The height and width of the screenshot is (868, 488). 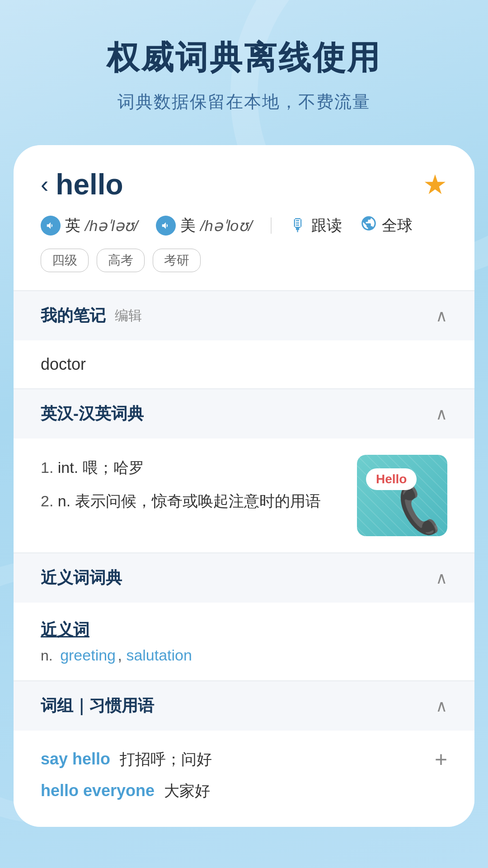 What do you see at coordinates (49, 501) in the screenshot?
I see `entry-num-2: 2.` at bounding box center [49, 501].